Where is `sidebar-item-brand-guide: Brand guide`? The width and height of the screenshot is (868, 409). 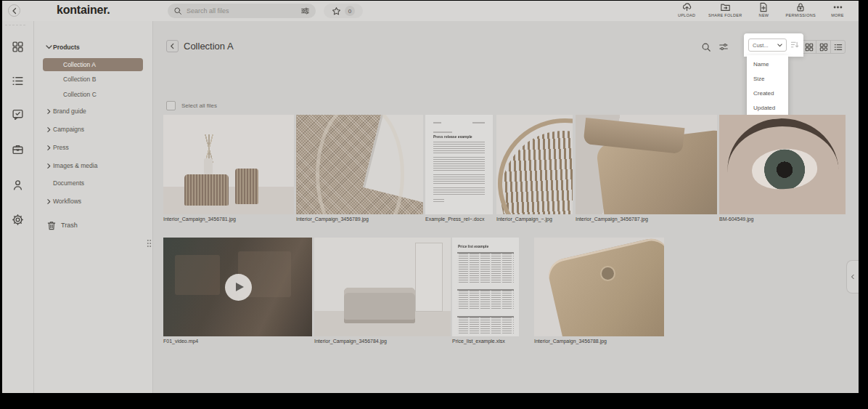
sidebar-item-brand-guide: Brand guide is located at coordinates (93, 111).